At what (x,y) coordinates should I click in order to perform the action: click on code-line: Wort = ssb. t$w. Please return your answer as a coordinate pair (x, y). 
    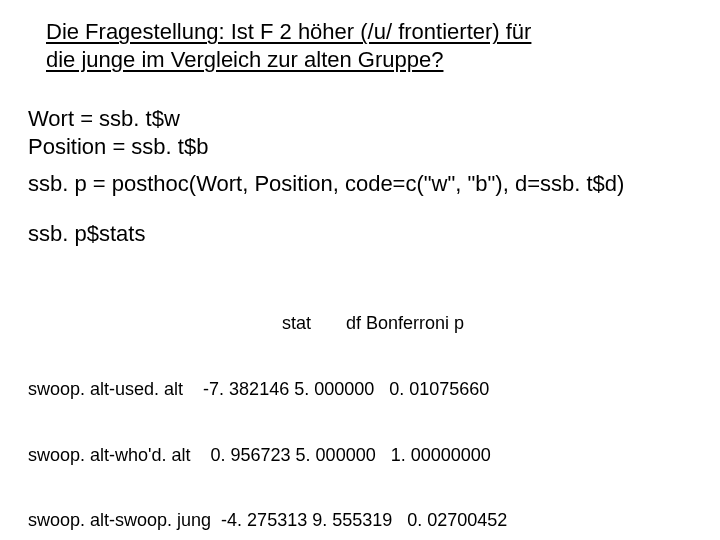
    Looking at the image, I should click on (360, 119).